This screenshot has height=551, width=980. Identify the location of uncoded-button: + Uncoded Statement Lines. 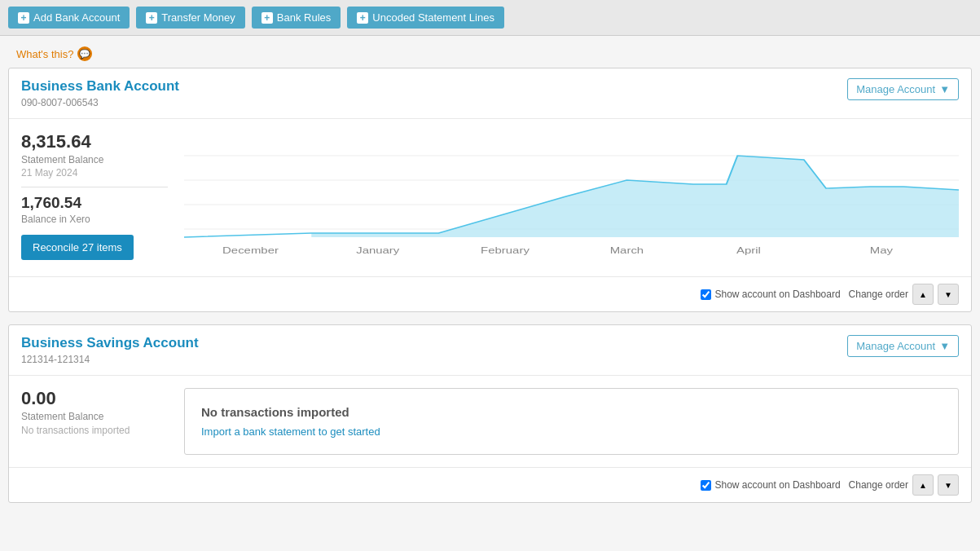
(425, 18).